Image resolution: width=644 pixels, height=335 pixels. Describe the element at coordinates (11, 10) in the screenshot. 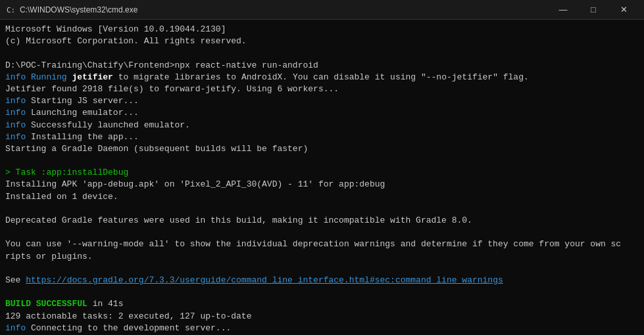

I see `cmd-icon: C:\` at that location.